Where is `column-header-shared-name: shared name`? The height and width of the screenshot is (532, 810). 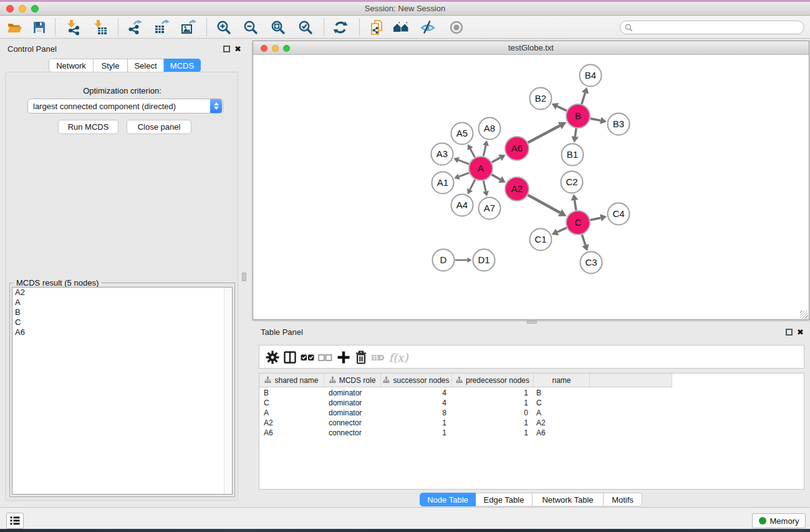 column-header-shared-name: shared name is located at coordinates (292, 380).